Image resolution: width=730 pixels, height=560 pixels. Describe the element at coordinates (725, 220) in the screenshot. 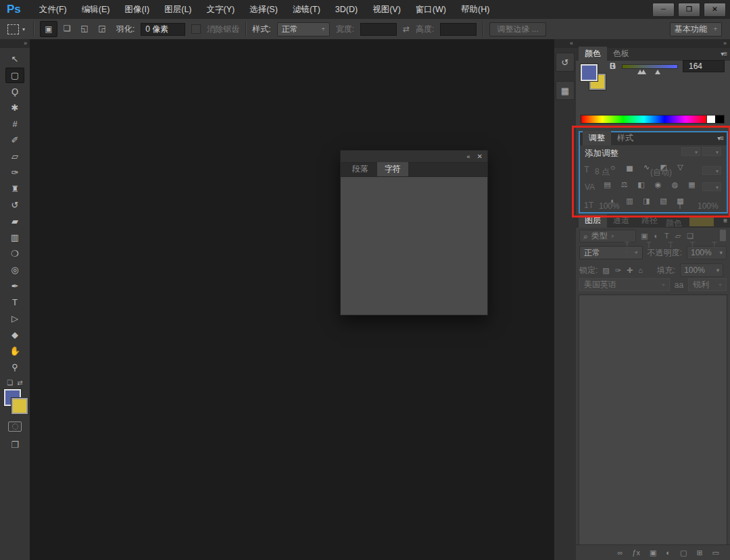

I see `panel-menu-icon: ≡` at that location.